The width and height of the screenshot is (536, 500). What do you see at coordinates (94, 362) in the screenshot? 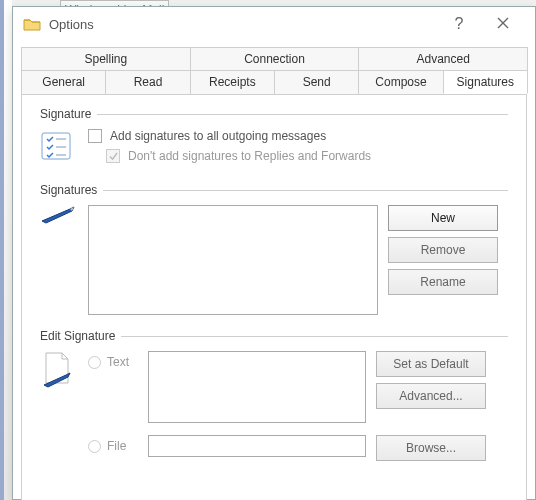
I see `radio-text` at bounding box center [94, 362].